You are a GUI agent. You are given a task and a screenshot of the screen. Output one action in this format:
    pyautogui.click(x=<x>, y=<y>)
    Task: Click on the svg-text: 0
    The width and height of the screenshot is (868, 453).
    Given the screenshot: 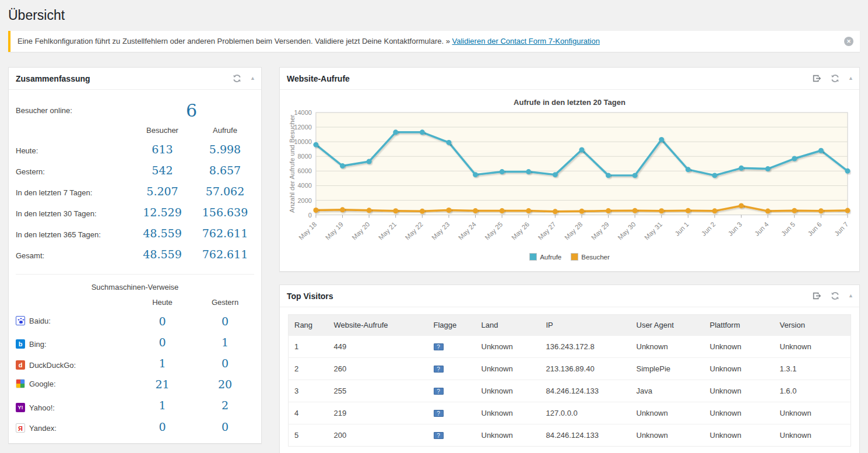 What is the action you would take?
    pyautogui.click(x=310, y=215)
    